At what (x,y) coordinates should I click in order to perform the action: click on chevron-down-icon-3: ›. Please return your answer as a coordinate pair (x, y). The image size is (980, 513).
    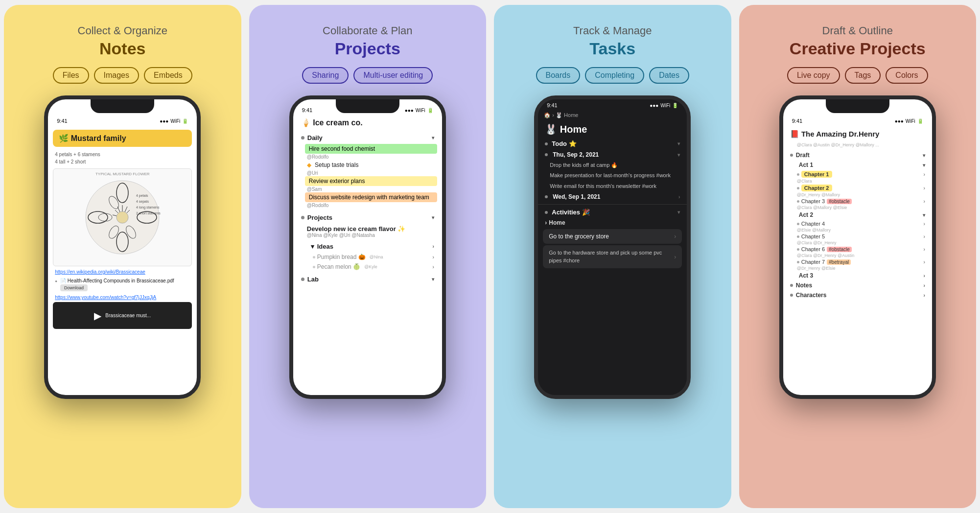
    Looking at the image, I should click on (433, 247).